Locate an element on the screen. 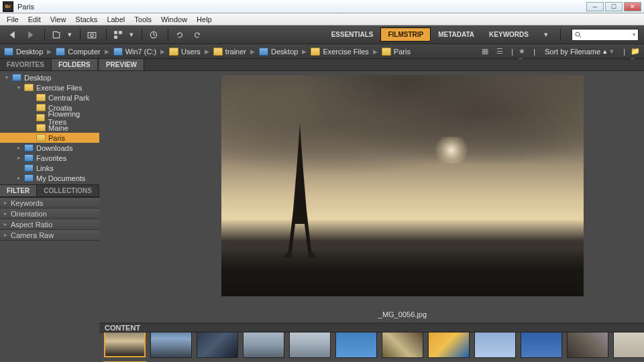  menu-edit: Edit is located at coordinates (35, 19).